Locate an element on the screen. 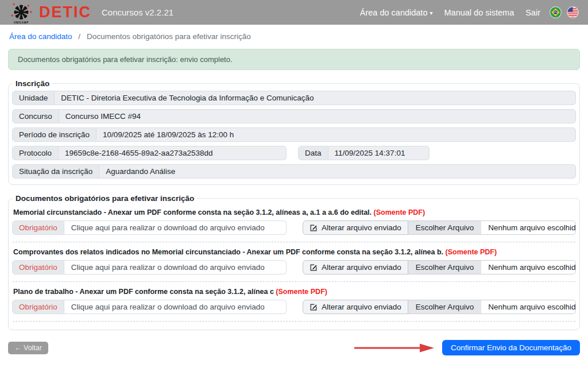 The image size is (588, 383). doc-2-required-badge: Obrigatório is located at coordinates (38, 268).